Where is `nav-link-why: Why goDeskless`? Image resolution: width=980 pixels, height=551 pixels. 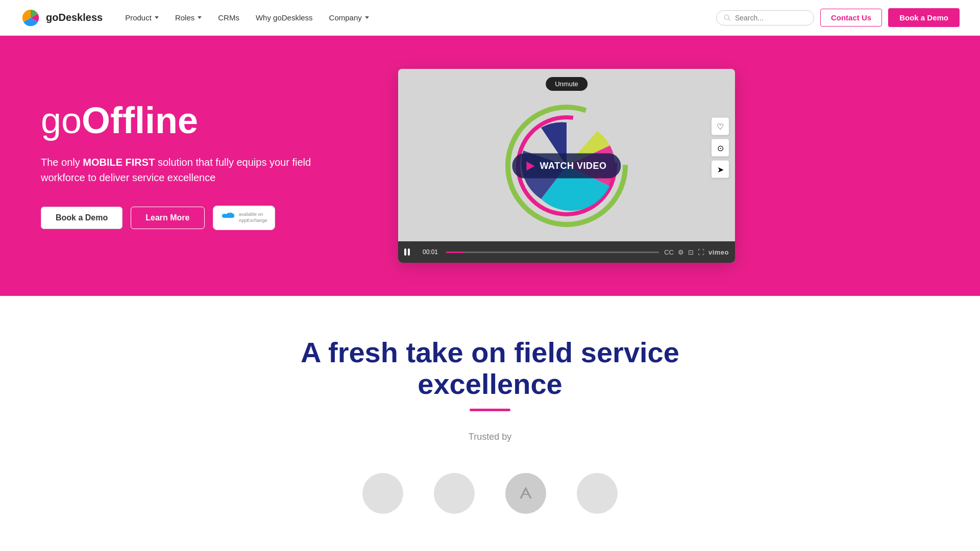 nav-link-why: Why goDeskless is located at coordinates (284, 17).